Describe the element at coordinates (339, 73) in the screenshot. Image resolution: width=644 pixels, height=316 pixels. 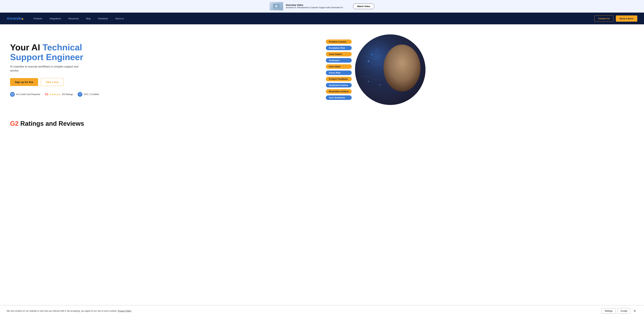
I see `ai-tag-churn-risk: Churn Risk` at that location.